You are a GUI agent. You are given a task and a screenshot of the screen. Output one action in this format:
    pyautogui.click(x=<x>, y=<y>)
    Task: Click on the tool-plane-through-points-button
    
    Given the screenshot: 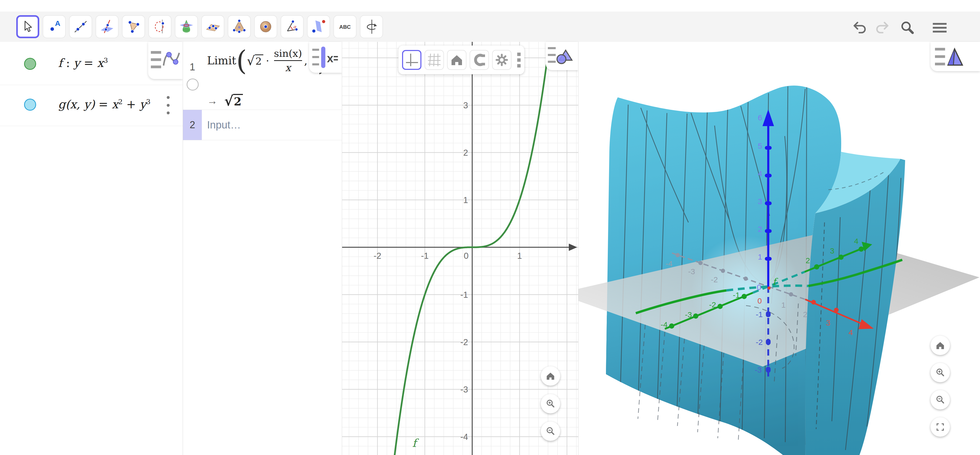 What is the action you would take?
    pyautogui.click(x=213, y=27)
    